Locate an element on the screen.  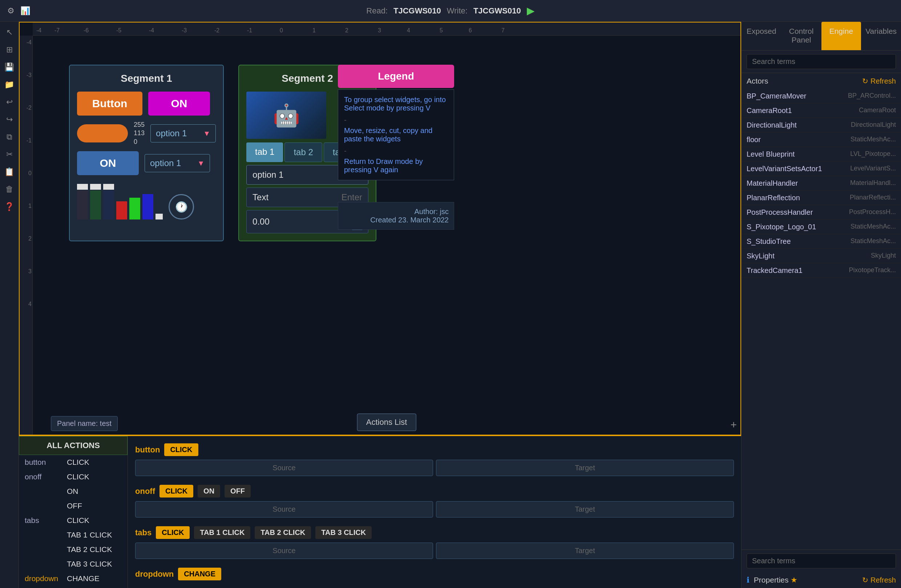
grid-tool: ⊞ is located at coordinates (9, 50).